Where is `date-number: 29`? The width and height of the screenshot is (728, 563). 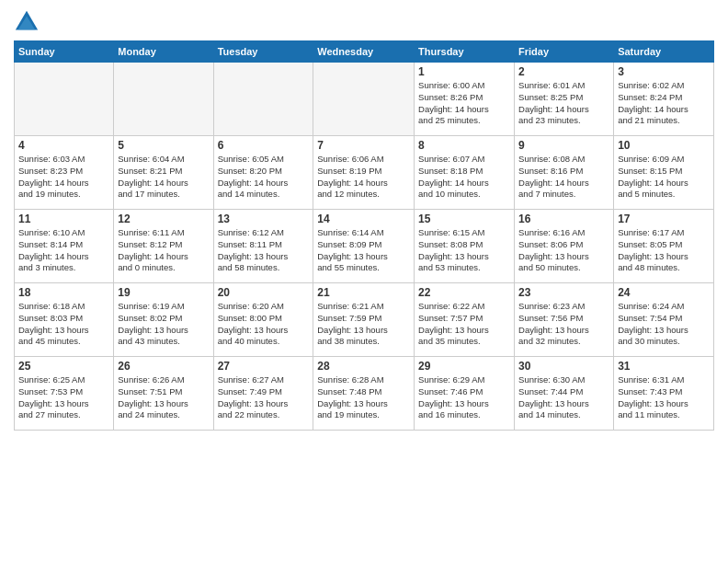
date-number: 29 is located at coordinates (464, 366).